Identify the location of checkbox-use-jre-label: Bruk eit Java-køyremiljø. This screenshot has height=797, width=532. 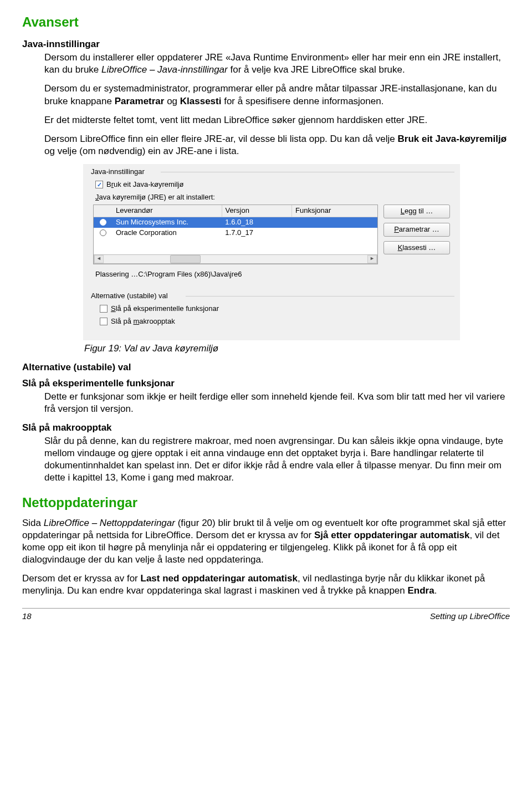
(145, 185).